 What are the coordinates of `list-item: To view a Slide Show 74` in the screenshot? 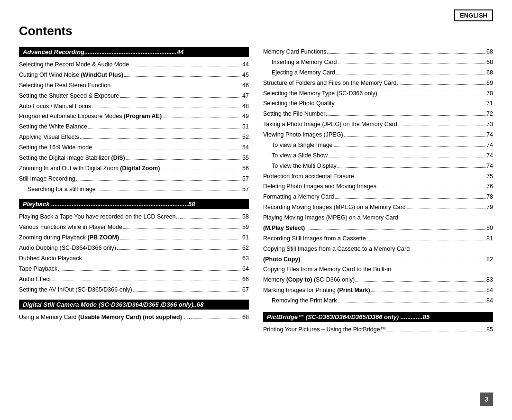 It's located at (378, 156).